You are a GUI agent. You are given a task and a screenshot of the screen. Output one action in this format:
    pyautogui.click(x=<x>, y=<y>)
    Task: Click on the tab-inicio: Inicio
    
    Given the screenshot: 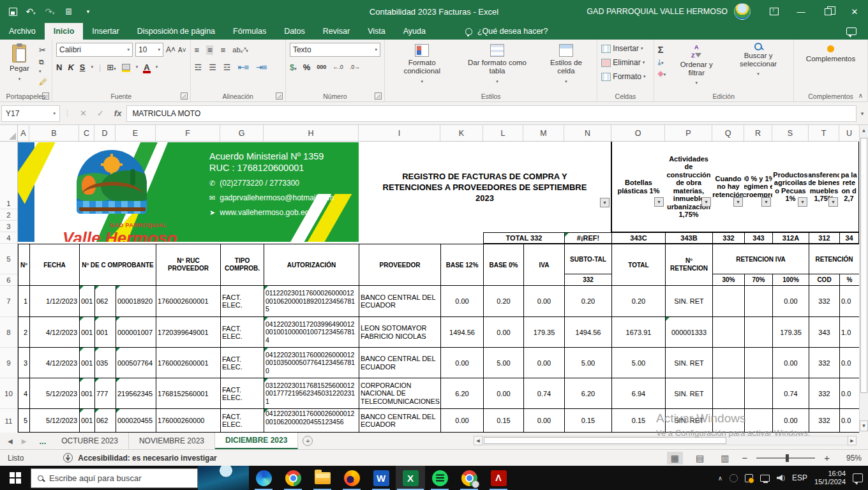 What is the action you would take?
    pyautogui.click(x=64, y=31)
    